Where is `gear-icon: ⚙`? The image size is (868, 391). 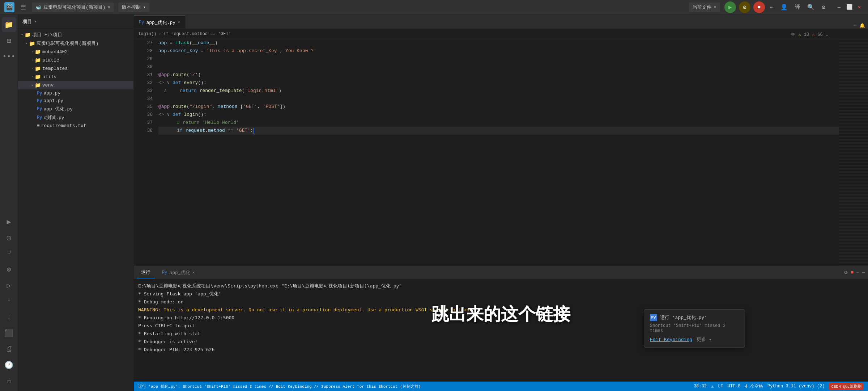 gear-icon: ⚙ is located at coordinates (824, 7).